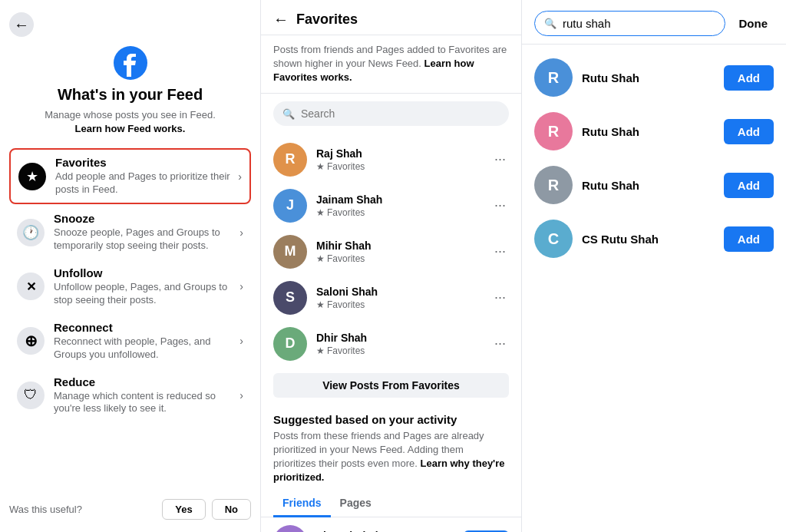 The image size is (786, 532). What do you see at coordinates (31, 286) in the screenshot?
I see `unfollow-icon: ✕` at bounding box center [31, 286].